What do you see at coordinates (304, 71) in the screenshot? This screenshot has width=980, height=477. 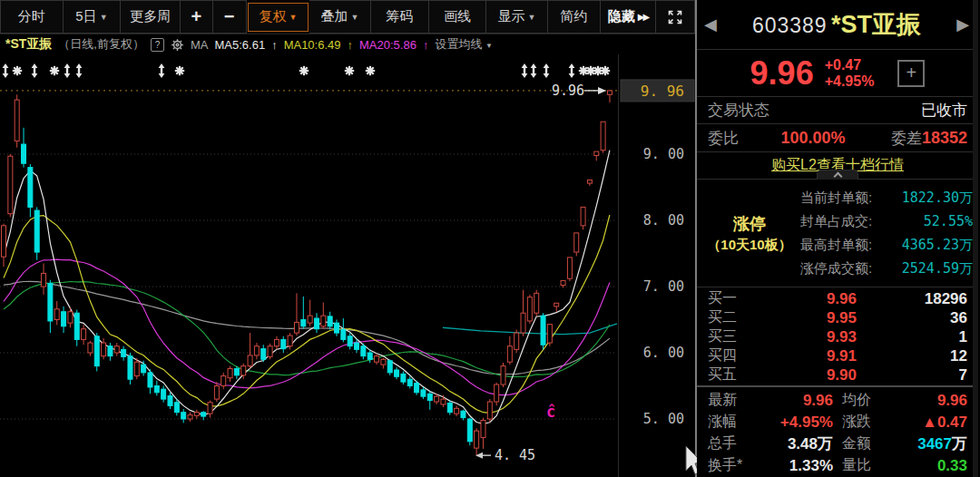 I see `event-star-icon` at bounding box center [304, 71].